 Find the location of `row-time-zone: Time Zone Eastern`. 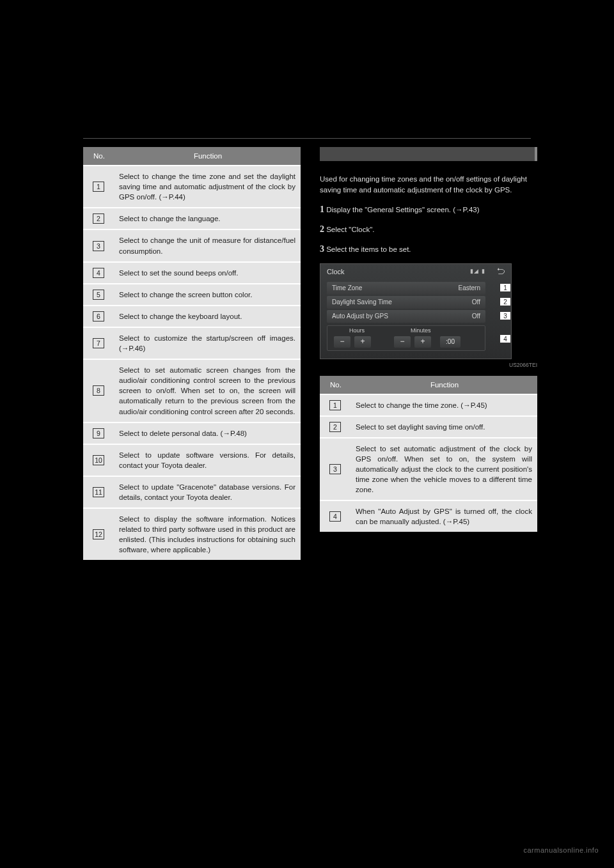

row-time-zone: Time Zone Eastern is located at coordinates (406, 288).